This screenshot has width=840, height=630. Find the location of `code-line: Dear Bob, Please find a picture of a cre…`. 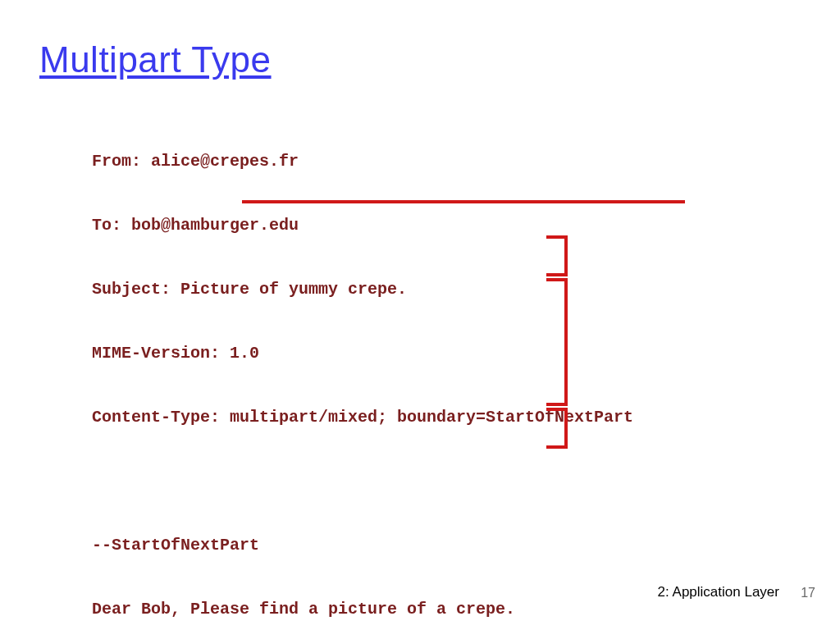

code-line: Dear Bob, Please find a picture of a cre… is located at coordinates (428, 609).